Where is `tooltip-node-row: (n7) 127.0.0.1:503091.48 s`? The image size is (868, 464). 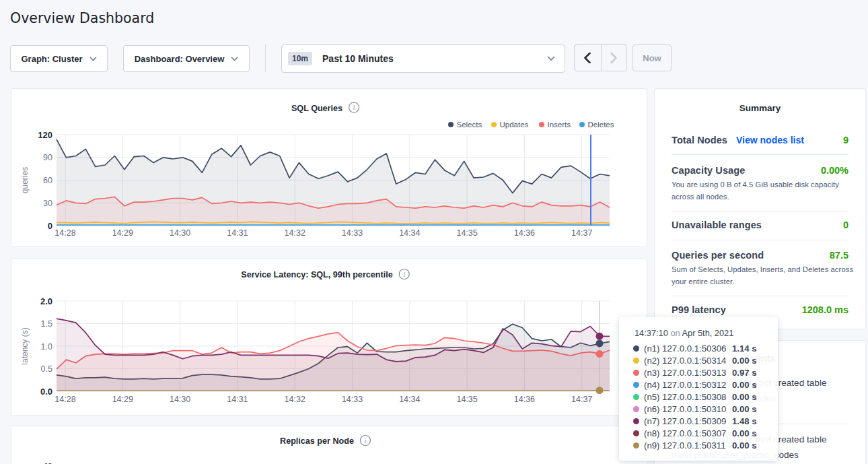
tooltip-node-row: (n7) 127.0.0.1:503091.48 s is located at coordinates (705, 421).